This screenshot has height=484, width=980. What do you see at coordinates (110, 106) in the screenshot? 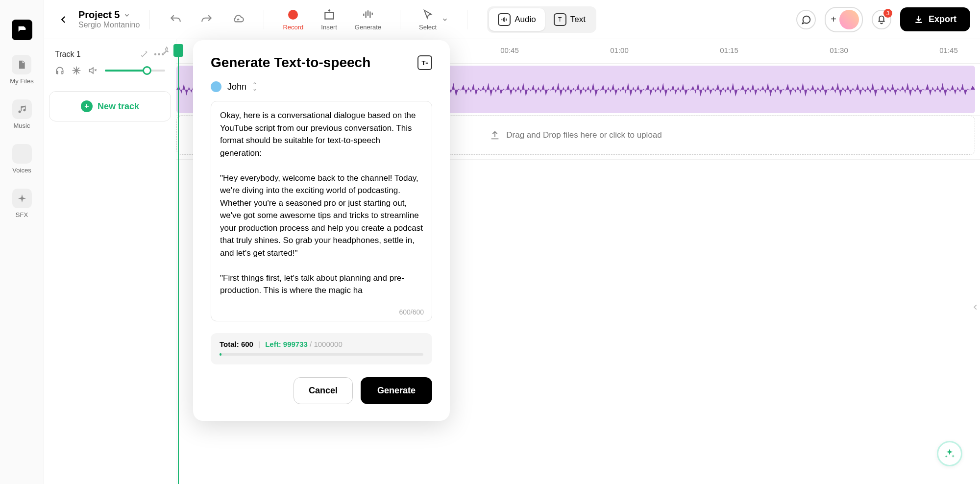
I see `new-track-button: + New track` at bounding box center [110, 106].